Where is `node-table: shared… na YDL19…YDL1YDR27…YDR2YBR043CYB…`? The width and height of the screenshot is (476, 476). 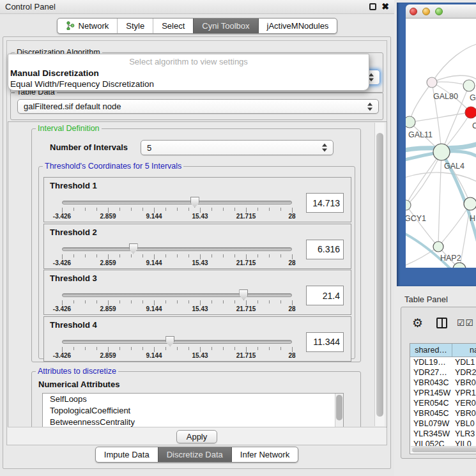
node-table: shared… na YDL19…YDL1YDR27…YDR2YBR043CYB… is located at coordinates (443, 399).